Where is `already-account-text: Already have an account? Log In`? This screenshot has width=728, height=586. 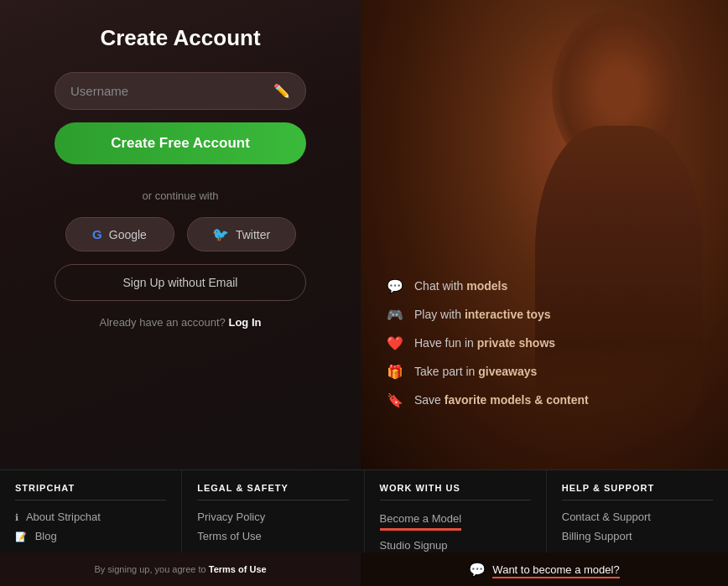 already-account-text: Already have an account? Log In is located at coordinates (181, 322).